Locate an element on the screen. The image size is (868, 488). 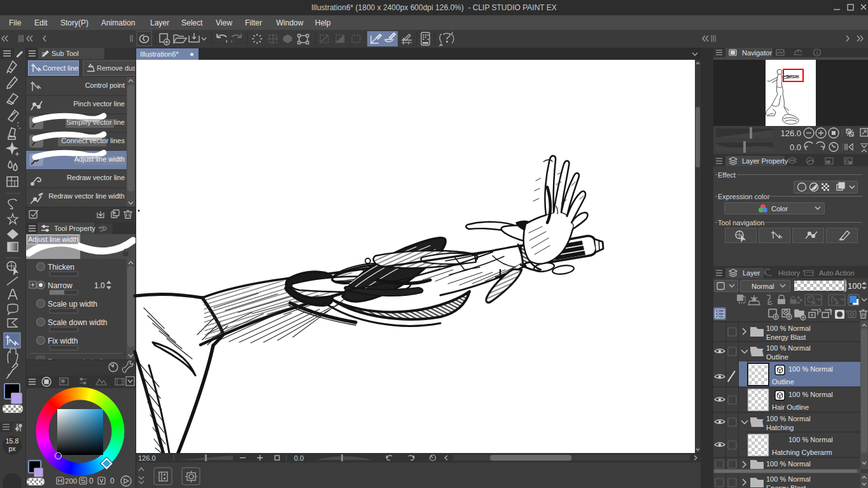
svg-text: px is located at coordinates (12, 449).